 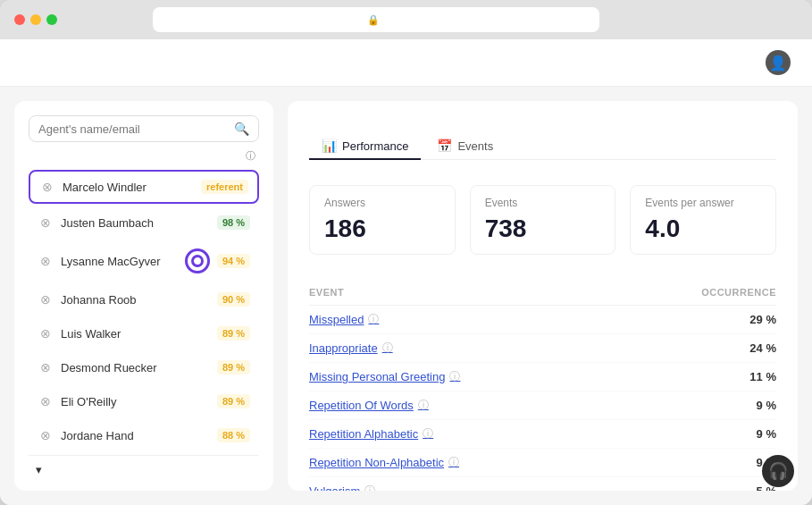 What do you see at coordinates (543, 406) in the screenshot?
I see `table-row: Repetition Of Wordsⓘ9 %` at bounding box center [543, 406].